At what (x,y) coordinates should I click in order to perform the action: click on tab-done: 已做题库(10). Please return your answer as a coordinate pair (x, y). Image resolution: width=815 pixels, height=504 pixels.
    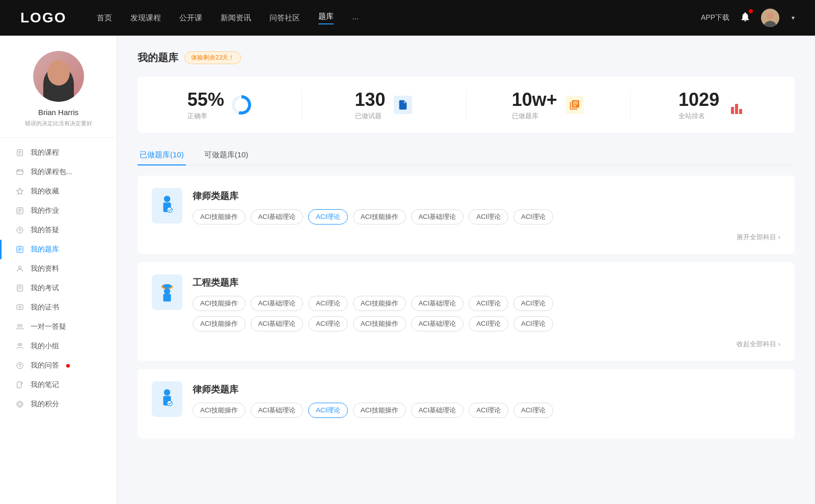
    Looking at the image, I should click on (162, 155).